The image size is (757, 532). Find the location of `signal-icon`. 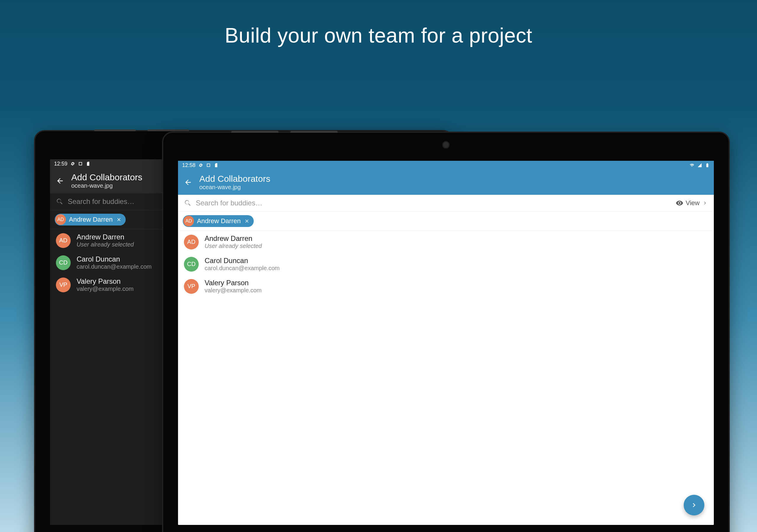

signal-icon is located at coordinates (700, 165).